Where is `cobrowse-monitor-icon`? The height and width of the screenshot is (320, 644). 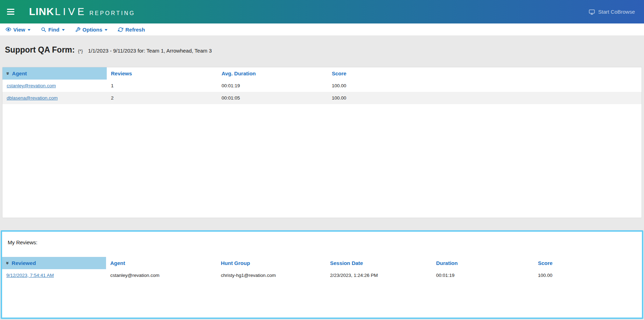 cobrowse-monitor-icon is located at coordinates (592, 12).